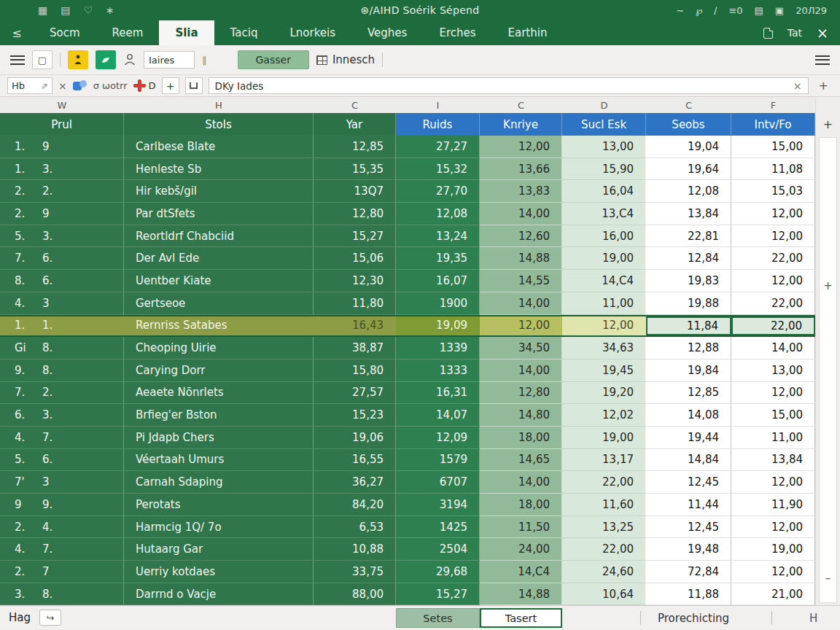 The width and height of the screenshot is (840, 630). What do you see at coordinates (354, 349) in the screenshot?
I see `cell: 38,87` at bounding box center [354, 349].